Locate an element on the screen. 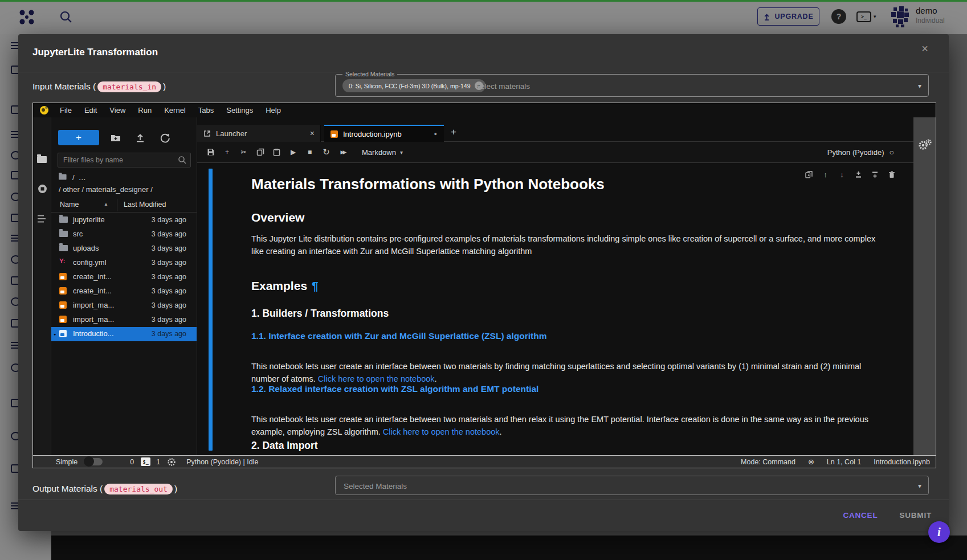  column-name: Name is located at coordinates (70, 205).